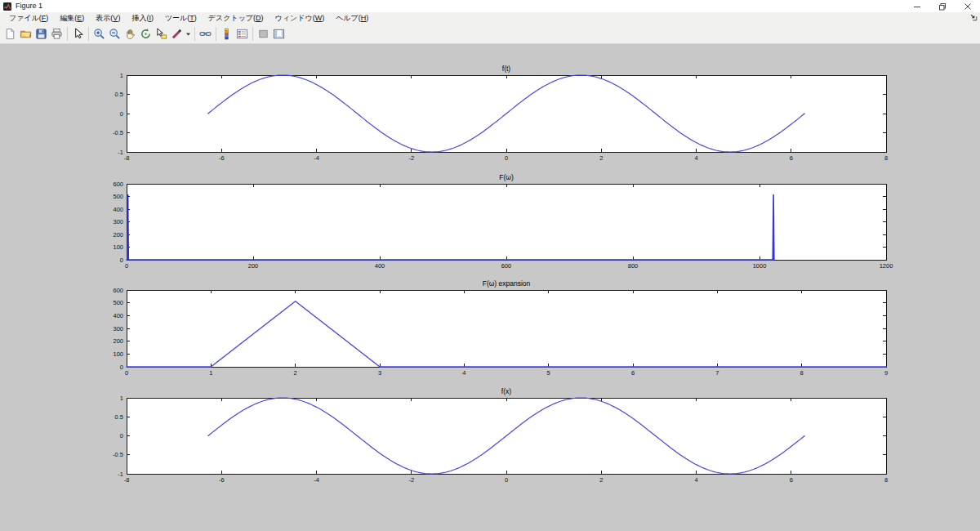 The height and width of the screenshot is (531, 980). I want to click on subplot-2: F(ω)020040060080010001200010020030040050…, so click(503, 221).